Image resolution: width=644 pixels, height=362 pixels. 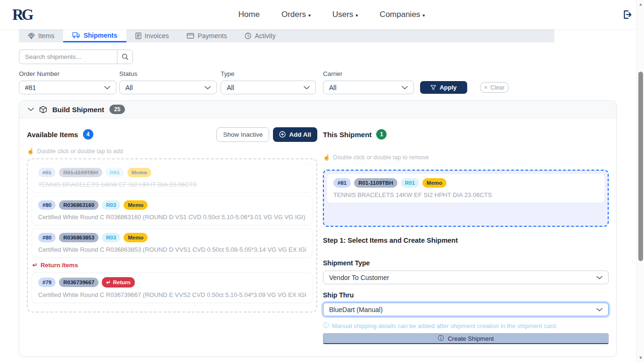 I want to click on filter-labels: Order Number Status Type Carrier, so click(x=318, y=74).